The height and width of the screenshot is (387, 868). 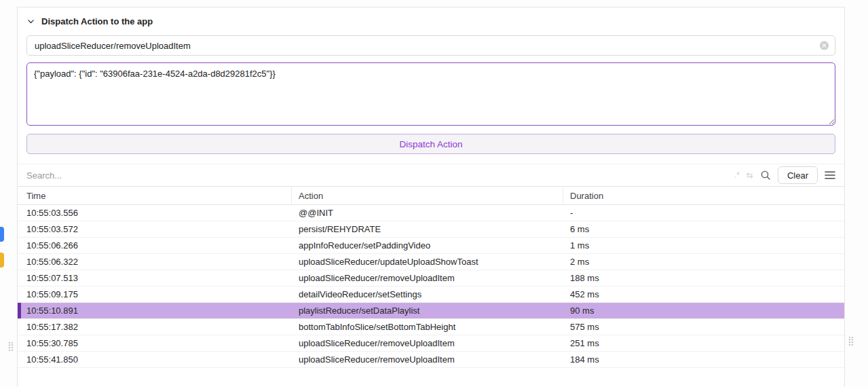 I want to click on row-duration: 251 ms, so click(x=704, y=344).